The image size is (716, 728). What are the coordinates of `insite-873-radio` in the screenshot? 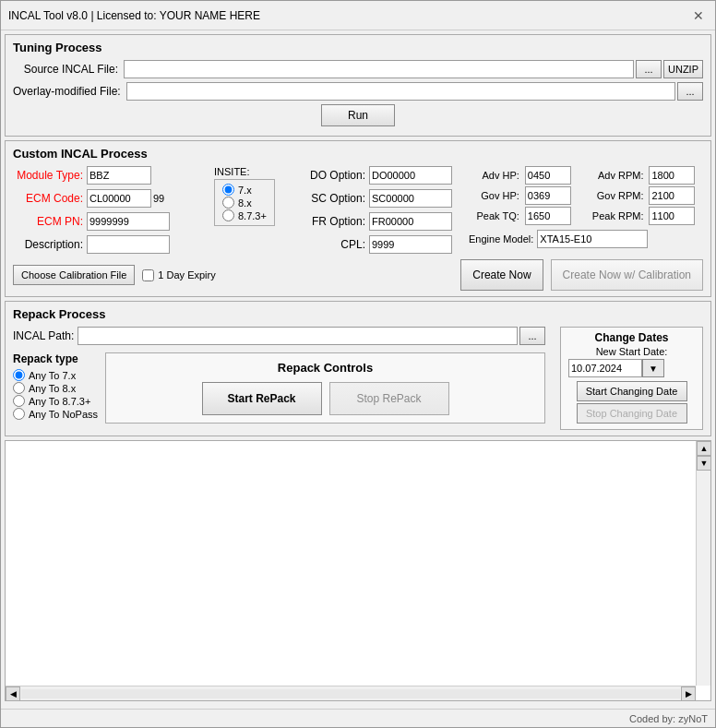 It's located at (229, 216).